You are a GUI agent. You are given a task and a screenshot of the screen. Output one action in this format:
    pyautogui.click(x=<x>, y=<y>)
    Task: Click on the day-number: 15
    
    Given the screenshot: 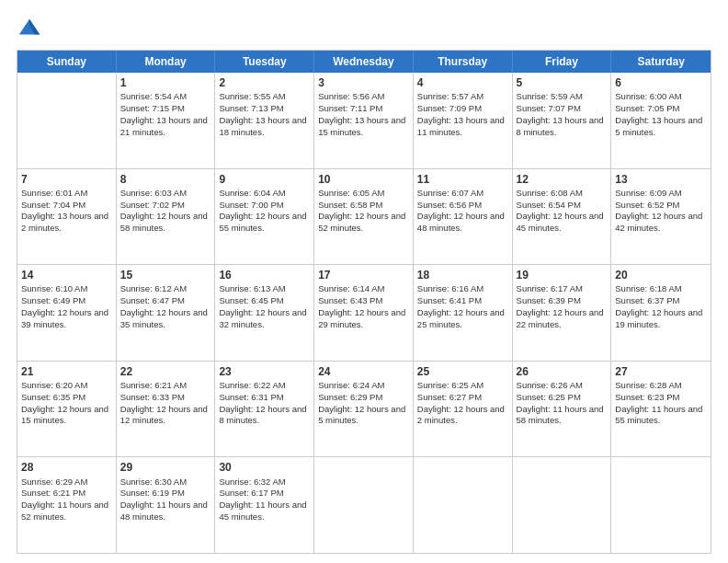 What is the action you would take?
    pyautogui.click(x=165, y=275)
    